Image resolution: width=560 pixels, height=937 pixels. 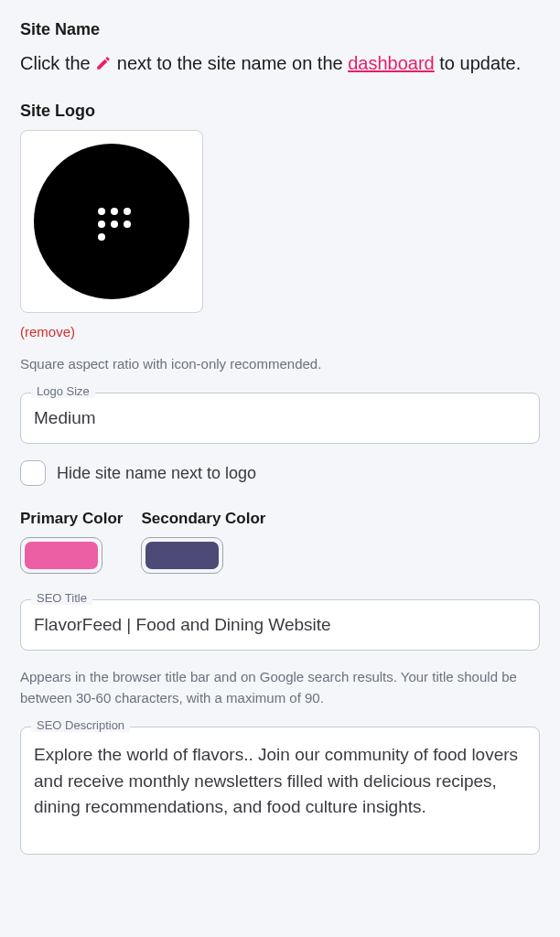 I want to click on site-logo-label: Site Logo, so click(x=280, y=112).